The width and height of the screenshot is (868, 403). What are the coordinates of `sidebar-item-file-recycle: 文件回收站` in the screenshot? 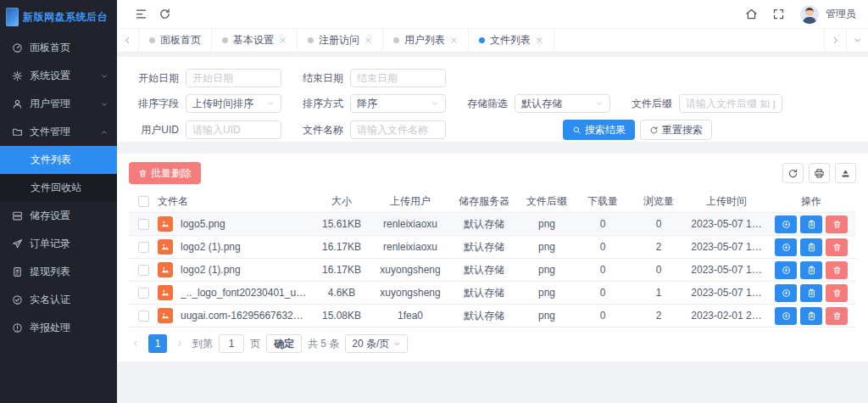 It's located at (58, 188).